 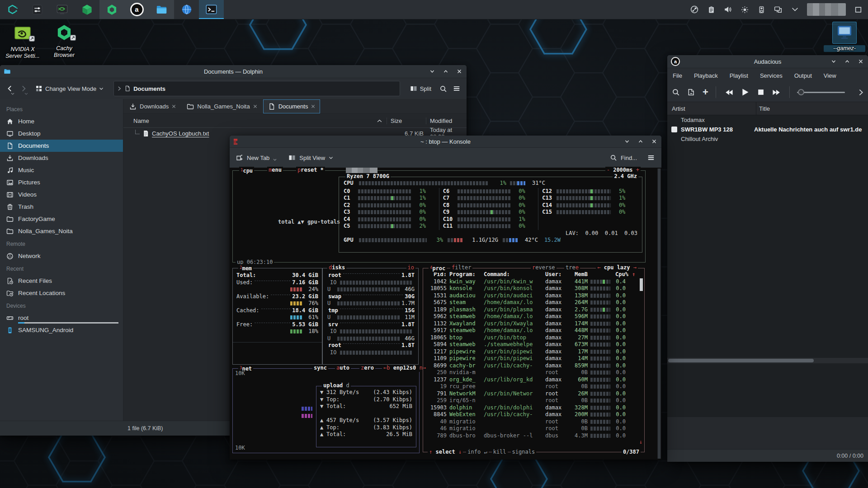 I want to click on back-button, so click(x=10, y=89).